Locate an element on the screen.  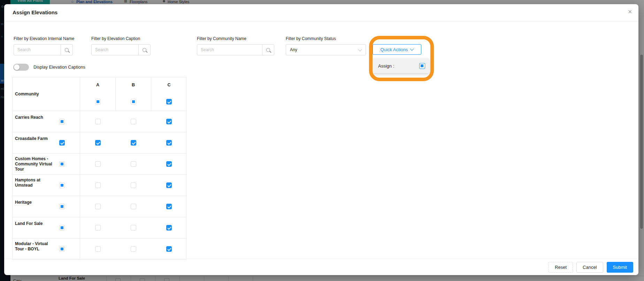
community-name: Hamptons at Umstead is located at coordinates (35, 183).